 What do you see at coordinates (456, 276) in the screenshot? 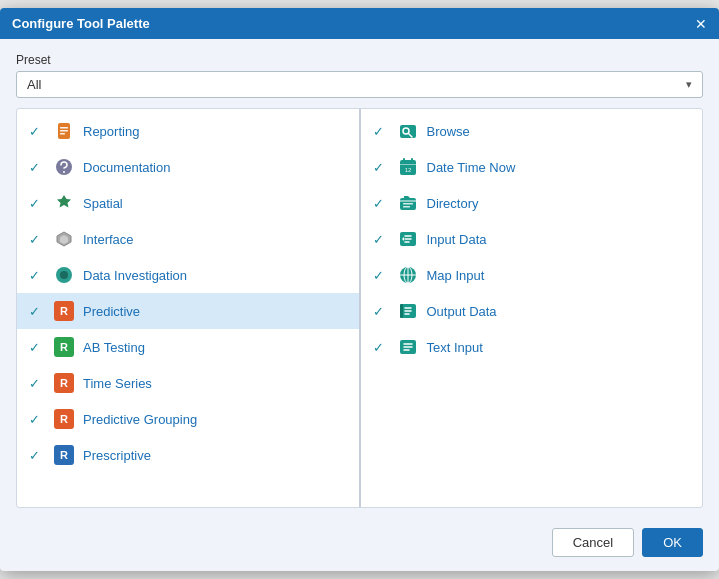
I see `map-input-label: Map Input` at bounding box center [456, 276].